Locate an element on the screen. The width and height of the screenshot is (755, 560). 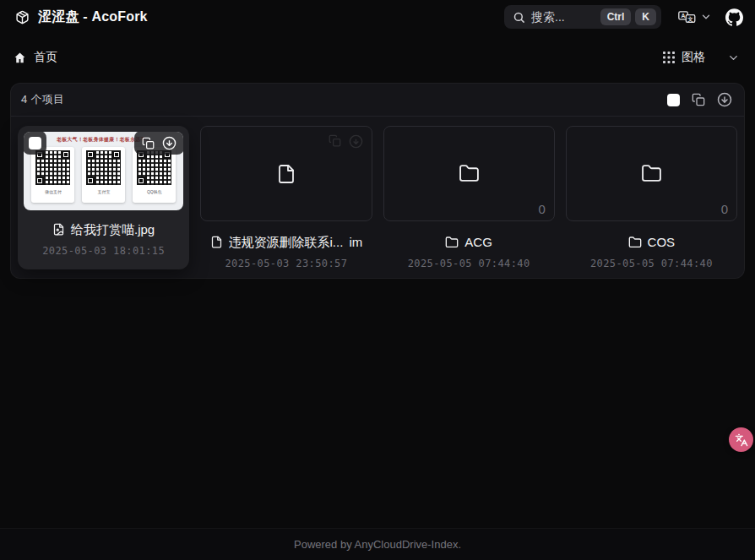
search-input is located at coordinates (557, 17).